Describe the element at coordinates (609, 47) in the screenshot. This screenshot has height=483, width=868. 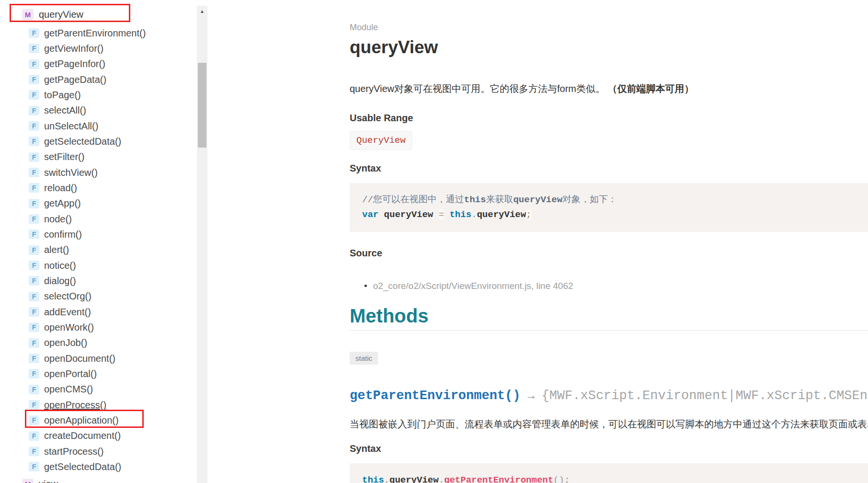
I see `page-title: queryView` at that location.